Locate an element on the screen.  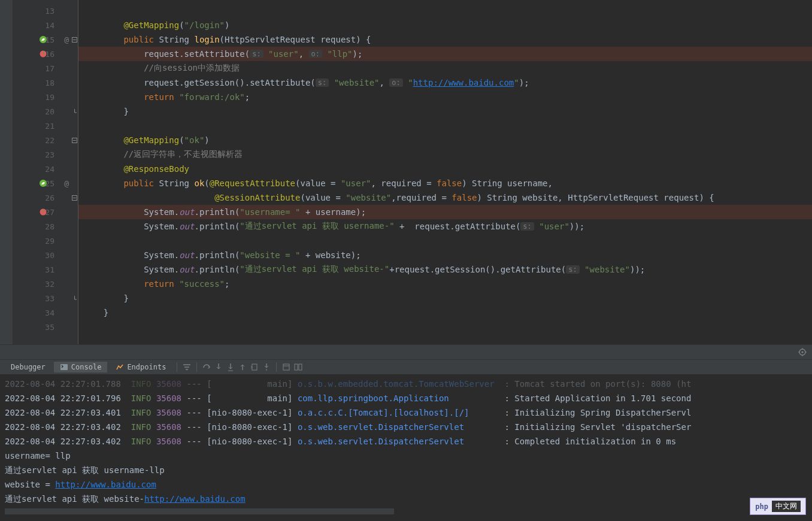
code-line: request.setAttribute(s: "user", o: "llp"… is located at coordinates (446, 54).